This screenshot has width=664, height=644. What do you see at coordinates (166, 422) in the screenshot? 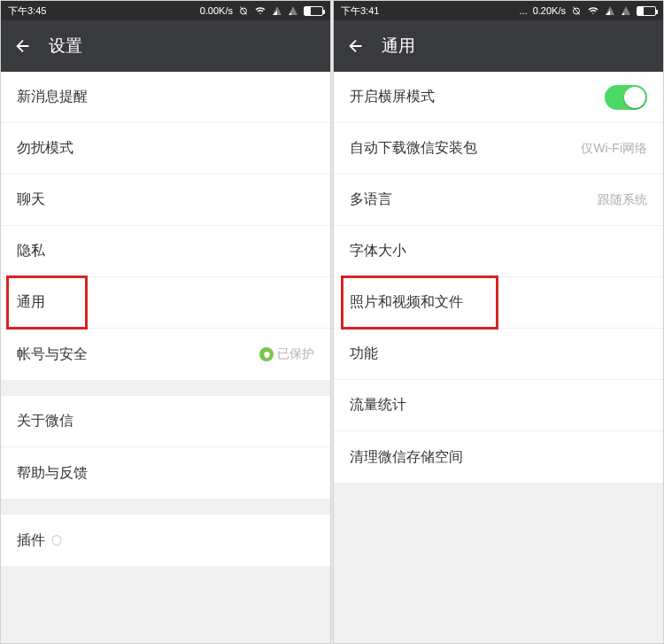
I see `row-about: 关于微信` at bounding box center [166, 422].